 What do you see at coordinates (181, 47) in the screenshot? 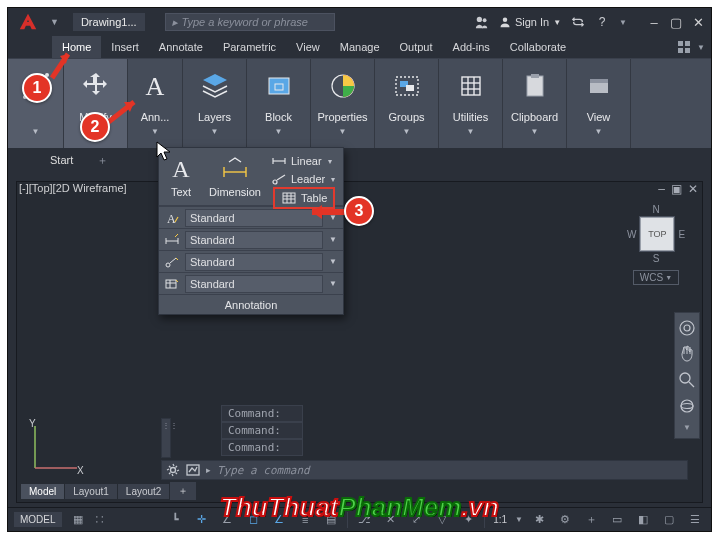
I see `tab-annotate: Annotate` at bounding box center [181, 47].